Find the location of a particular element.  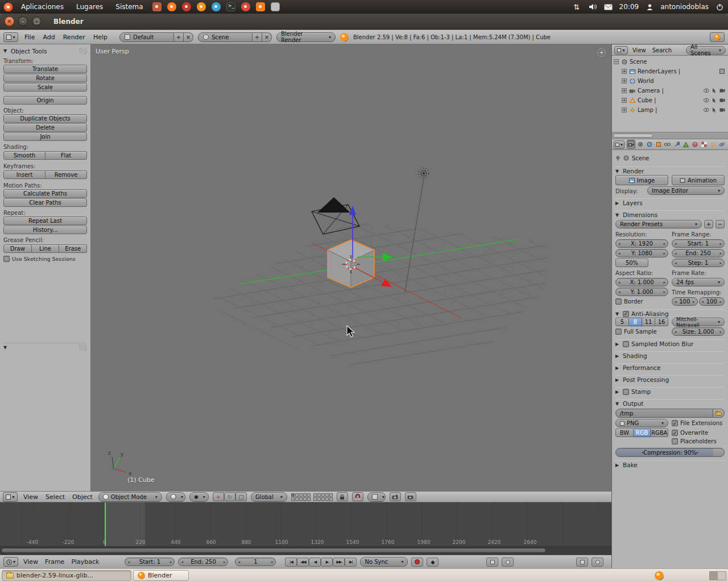

manipulator-x-arrow is located at coordinates (387, 283).